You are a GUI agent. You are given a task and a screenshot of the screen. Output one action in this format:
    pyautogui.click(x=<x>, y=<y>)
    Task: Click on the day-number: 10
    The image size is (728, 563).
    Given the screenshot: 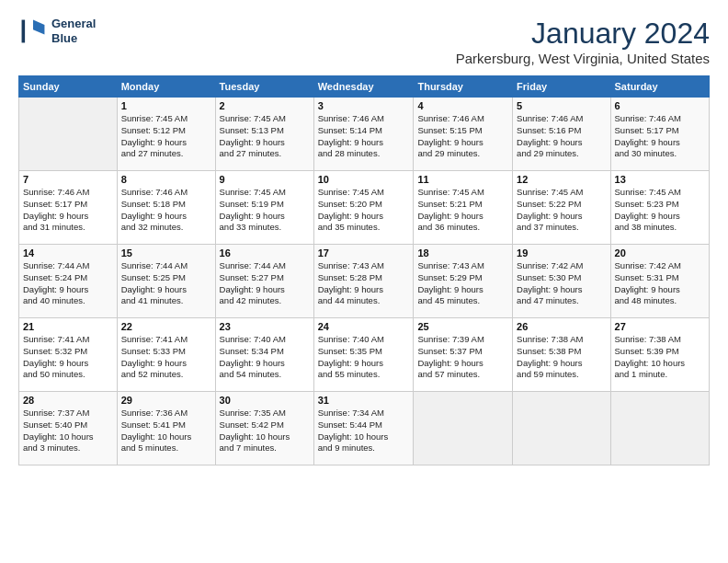 What is the action you would take?
    pyautogui.click(x=364, y=179)
    